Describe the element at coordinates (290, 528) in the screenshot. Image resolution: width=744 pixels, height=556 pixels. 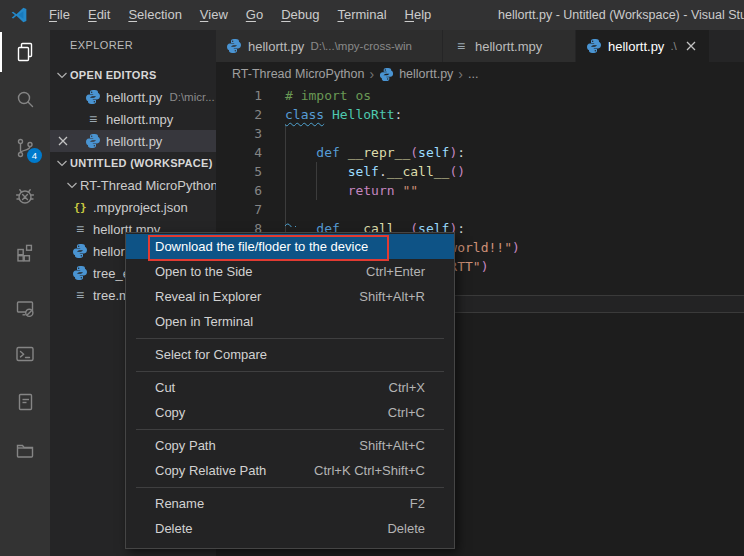
I see `context-menu-item-delete: DeleteDelete` at that location.